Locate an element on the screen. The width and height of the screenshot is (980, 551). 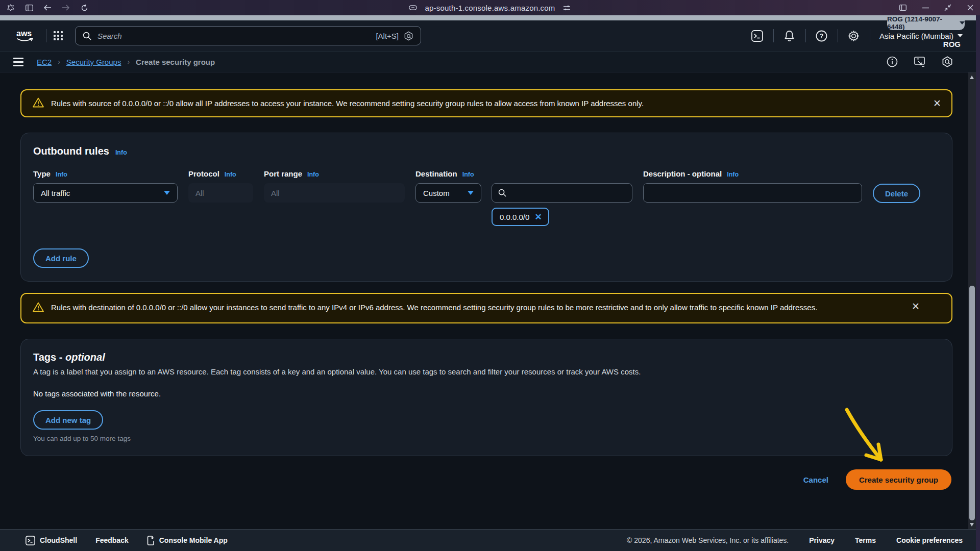
description-info-link: Info is located at coordinates (733, 174).